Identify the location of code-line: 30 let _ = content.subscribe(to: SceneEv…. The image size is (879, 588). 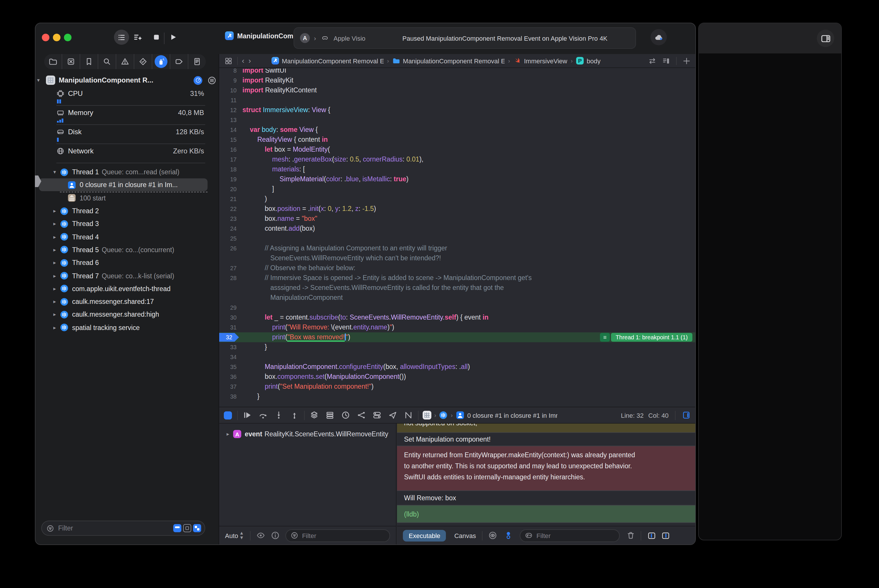
(457, 318).